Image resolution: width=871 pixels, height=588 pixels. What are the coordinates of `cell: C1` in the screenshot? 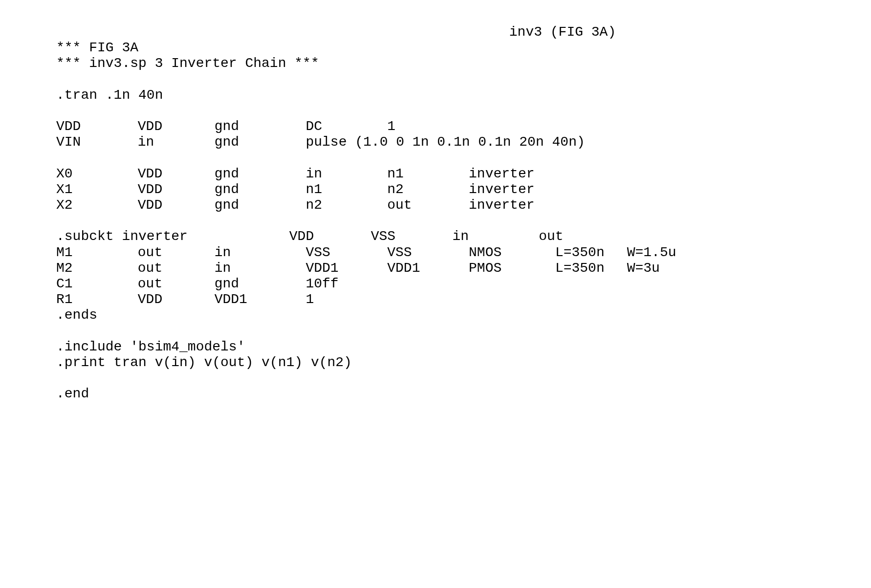 It's located at (93, 284).